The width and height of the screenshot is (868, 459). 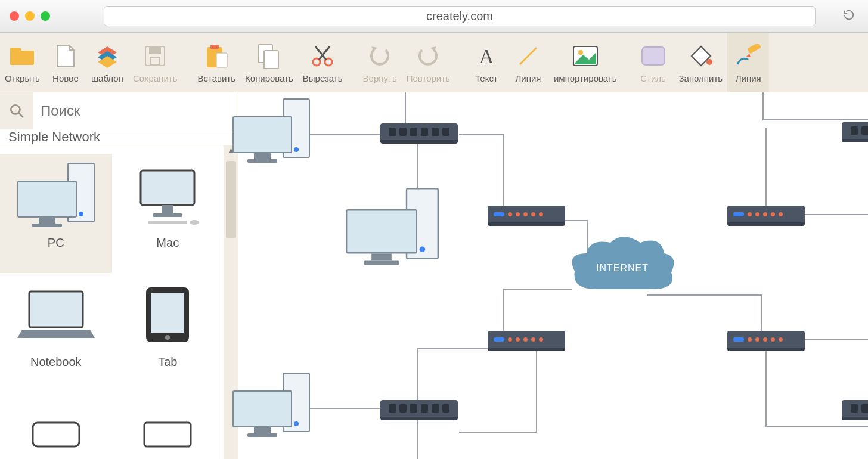 What do you see at coordinates (168, 315) in the screenshot?
I see `tablet-icon` at bounding box center [168, 315].